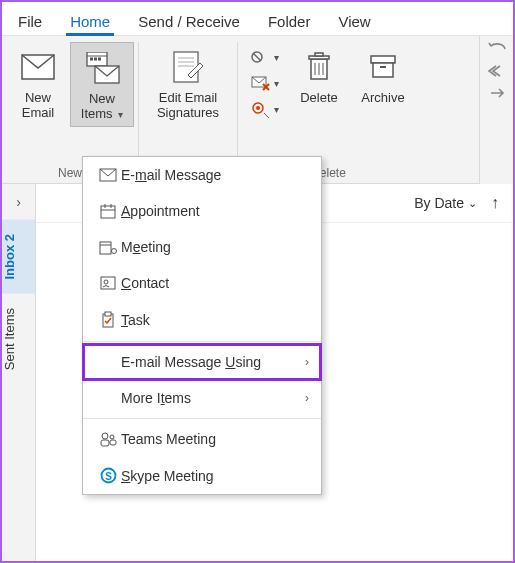  What do you see at coordinates (202, 398) in the screenshot?
I see `menu-more-items: More Items ›` at bounding box center [202, 398].